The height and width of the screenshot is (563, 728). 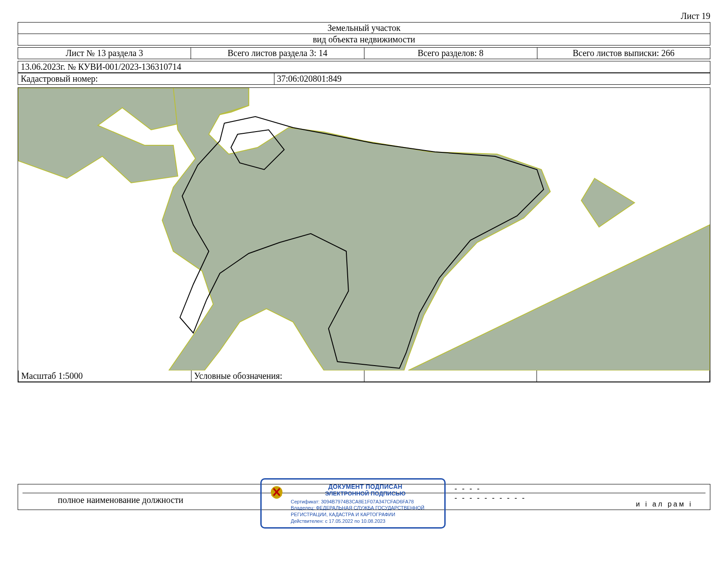 I want to click on right-faint-text: и і ал рам і, so click(x=664, y=504).